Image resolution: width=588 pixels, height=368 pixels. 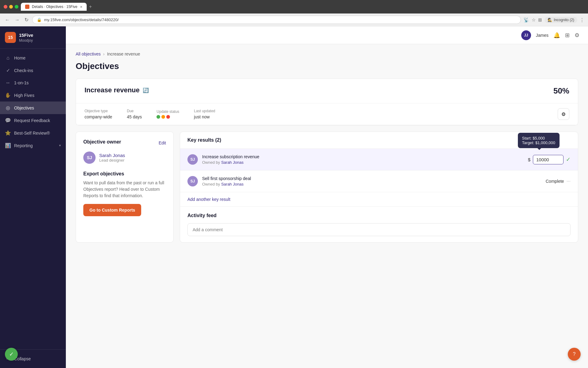 What do you see at coordinates (134, 111) in the screenshot?
I see `meta-due-label: Due` at bounding box center [134, 111].